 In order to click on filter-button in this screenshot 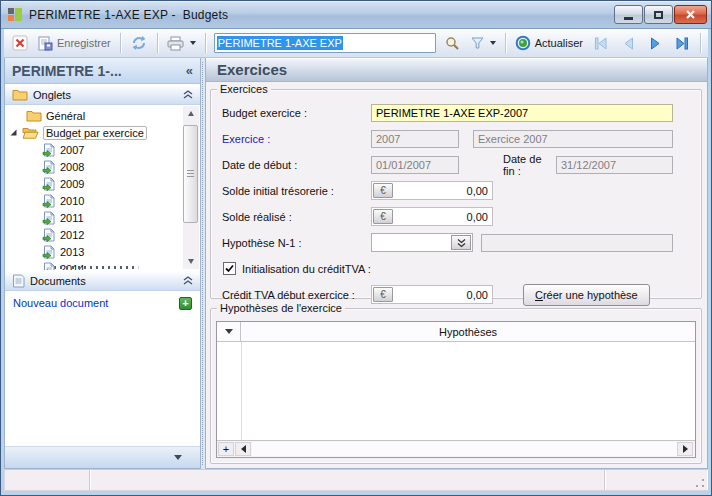, I will do `click(484, 44)`.